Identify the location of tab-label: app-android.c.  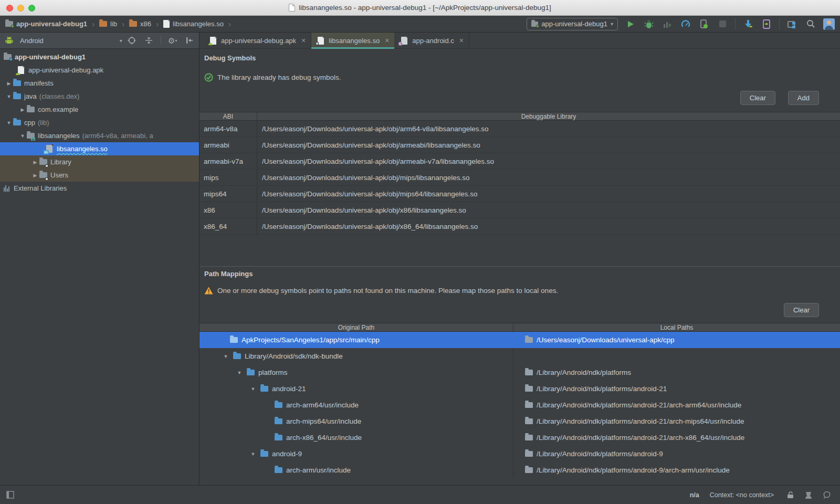
(433, 41).